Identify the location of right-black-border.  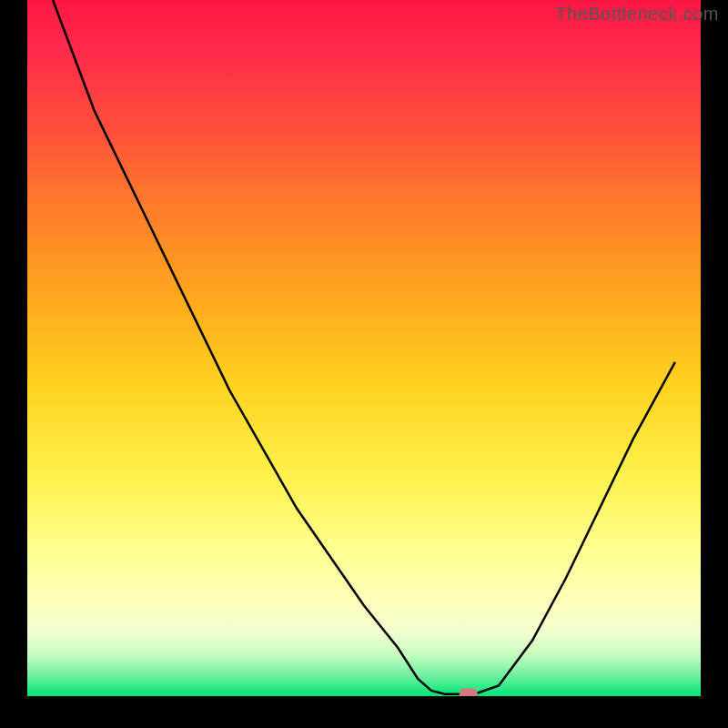
(714, 364).